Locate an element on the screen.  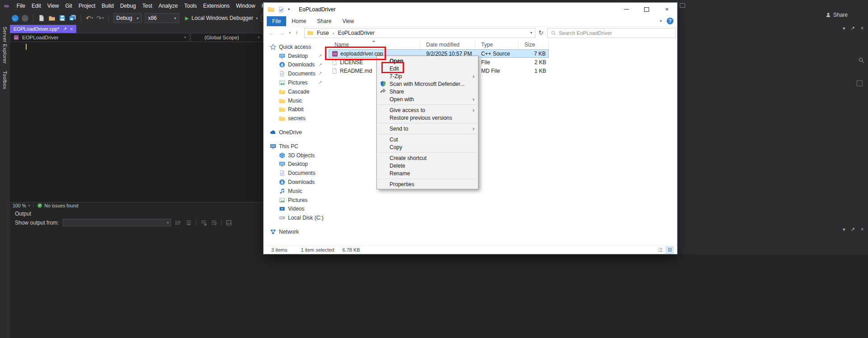
open-file-icon is located at coordinates (52, 18).